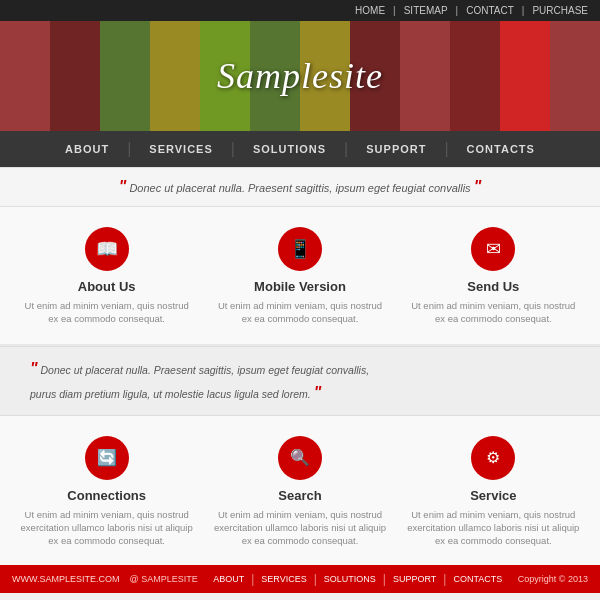  What do you see at coordinates (300, 312) in the screenshot?
I see `mobile-desc: Ut enim ad minim veniam, quis nostrud ex…` at bounding box center [300, 312].